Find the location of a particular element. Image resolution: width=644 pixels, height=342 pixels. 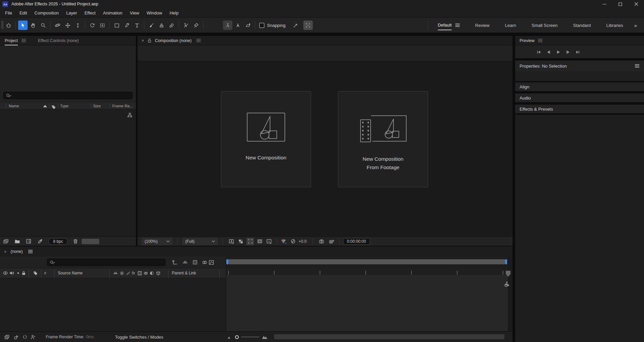

show-channel-button is located at coordinates (283, 241).